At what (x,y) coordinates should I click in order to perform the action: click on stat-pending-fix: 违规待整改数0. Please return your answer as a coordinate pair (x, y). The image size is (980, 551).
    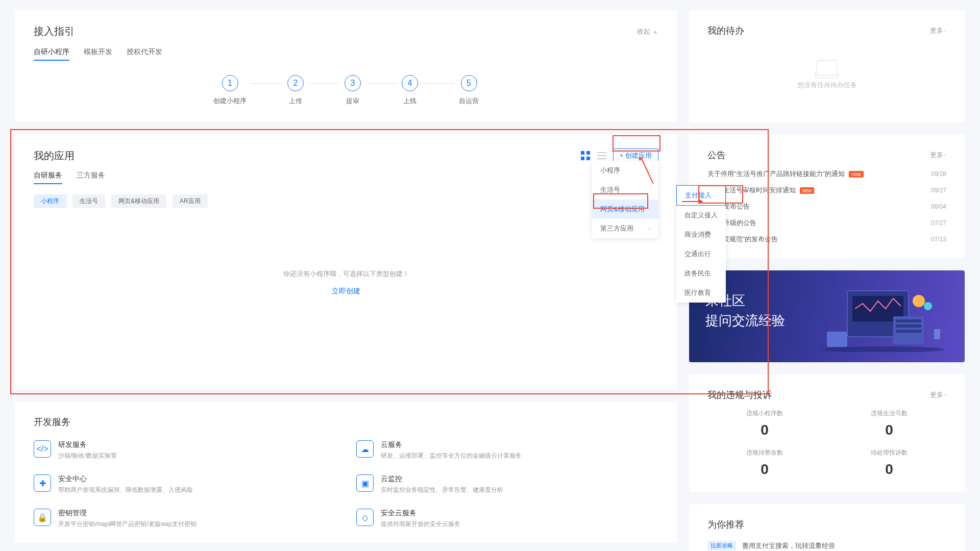
    Looking at the image, I should click on (765, 463).